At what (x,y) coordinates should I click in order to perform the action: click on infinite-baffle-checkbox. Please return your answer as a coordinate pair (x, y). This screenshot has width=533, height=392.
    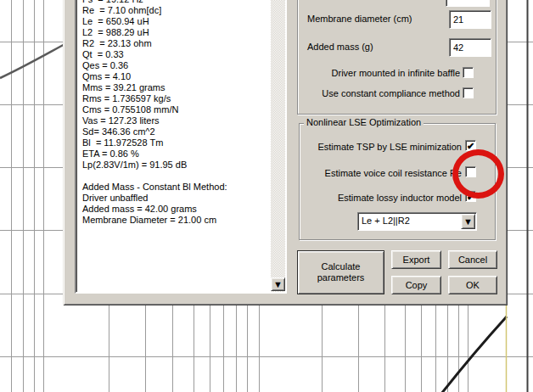
    Looking at the image, I should click on (468, 73).